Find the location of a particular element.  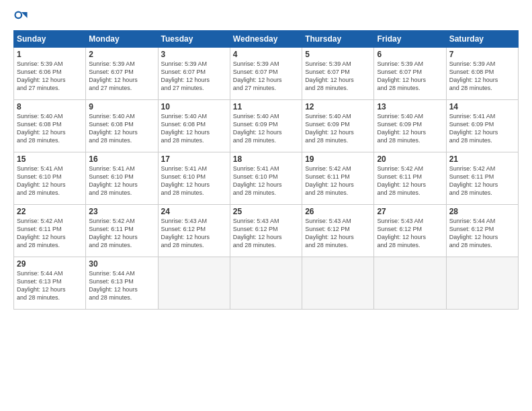

day-number: 7 is located at coordinates (482, 54).